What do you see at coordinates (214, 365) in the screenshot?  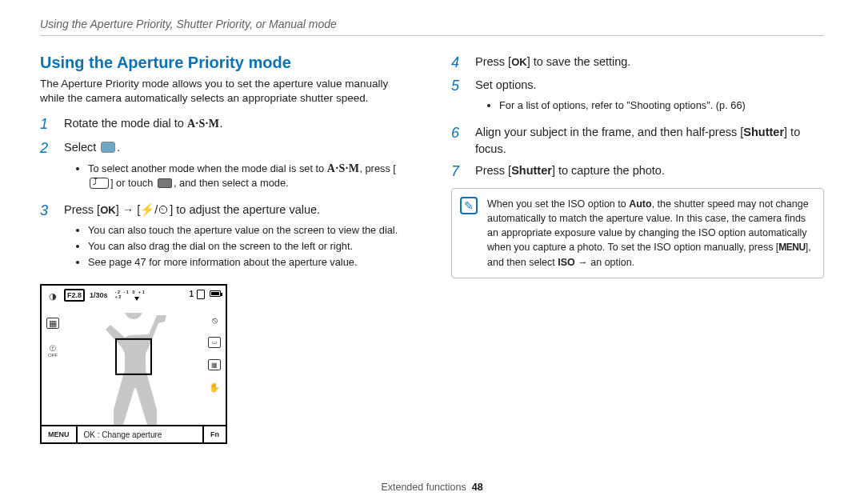 I see `metering-icon: ▦` at bounding box center [214, 365].